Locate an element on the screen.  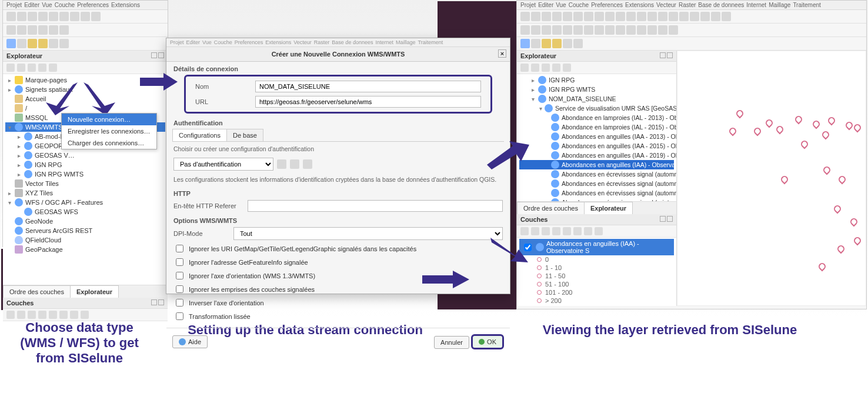
tab-explorateur-1: Explorateur is located at coordinates (94, 292).